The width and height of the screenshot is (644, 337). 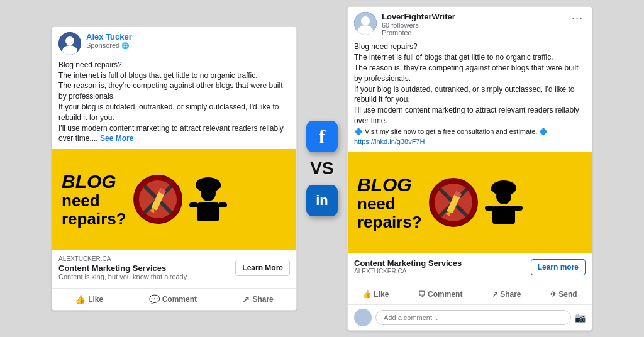 What do you see at coordinates (126, 268) in the screenshot?
I see `fb-cta-info: ALEXTUCKER.CA Content Marketing Services…` at bounding box center [126, 268].